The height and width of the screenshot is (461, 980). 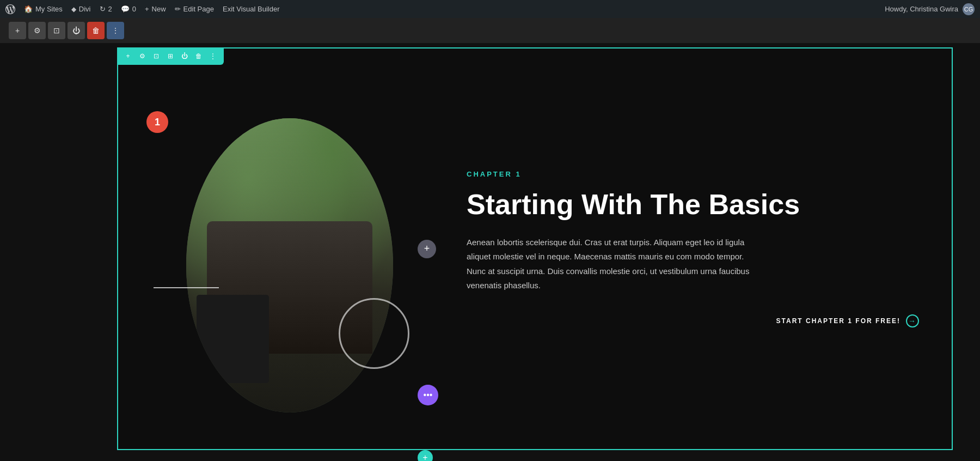 I want to click on edit-page-label: Edit Page, so click(x=199, y=9).